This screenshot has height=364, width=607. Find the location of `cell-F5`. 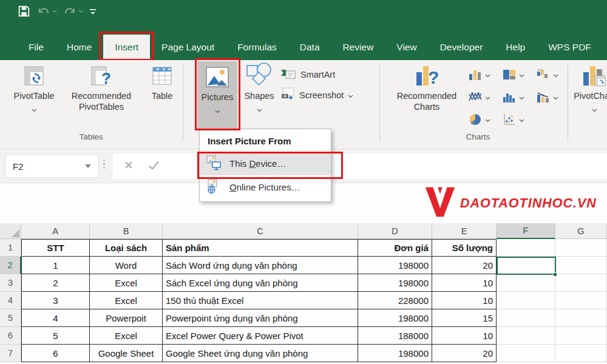

cell-F5 is located at coordinates (526, 318).